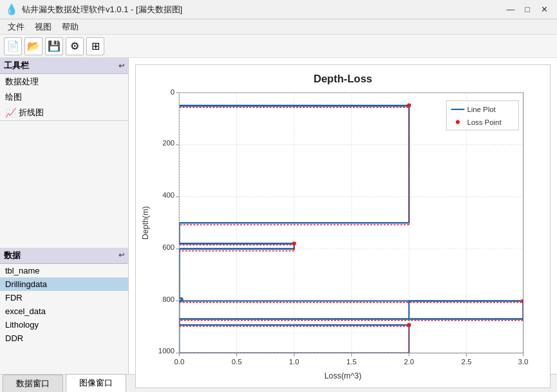 This screenshot has height=392, width=557. I want to click on minimize-button: —, so click(511, 10).